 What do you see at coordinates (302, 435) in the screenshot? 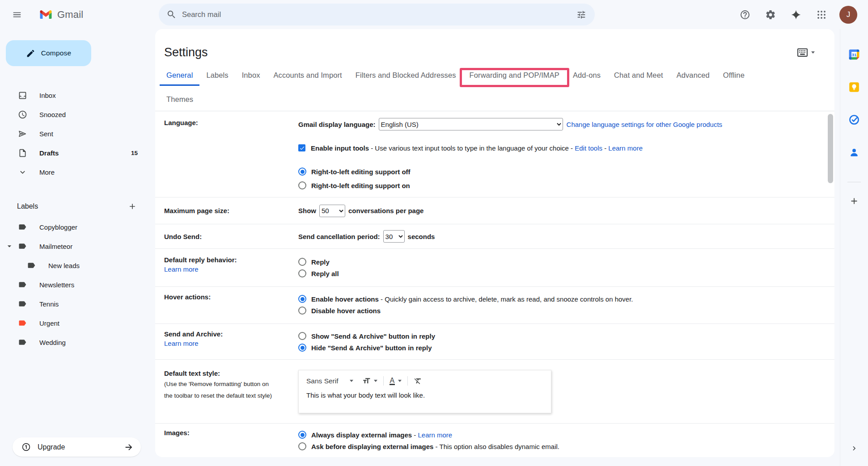
I see `always-display-images-radio` at bounding box center [302, 435].